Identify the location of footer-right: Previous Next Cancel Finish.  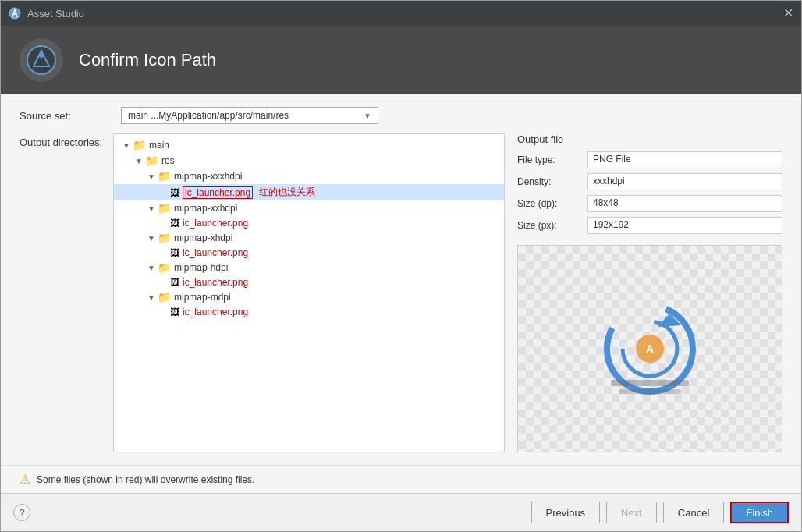
(660, 512).